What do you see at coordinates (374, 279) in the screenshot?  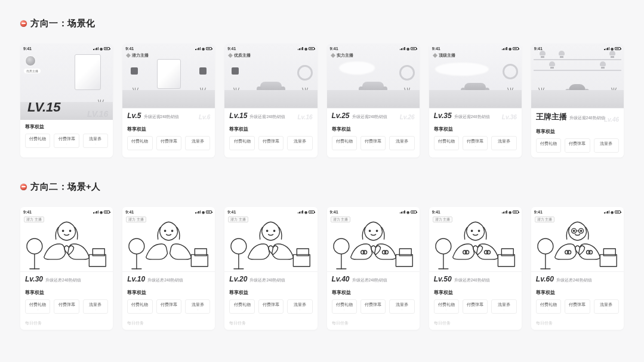 I see `level-row: Lv.40 升级还差248热销值` at bounding box center [374, 279].